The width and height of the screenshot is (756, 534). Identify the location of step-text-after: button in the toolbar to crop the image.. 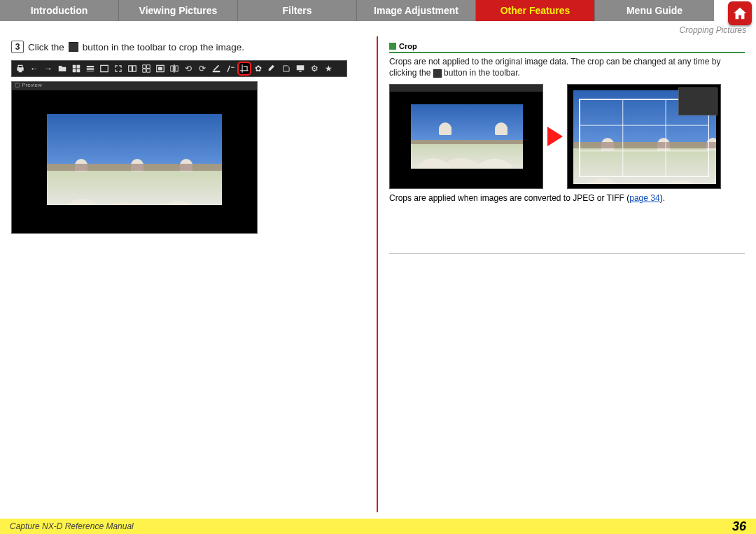
(164, 48).